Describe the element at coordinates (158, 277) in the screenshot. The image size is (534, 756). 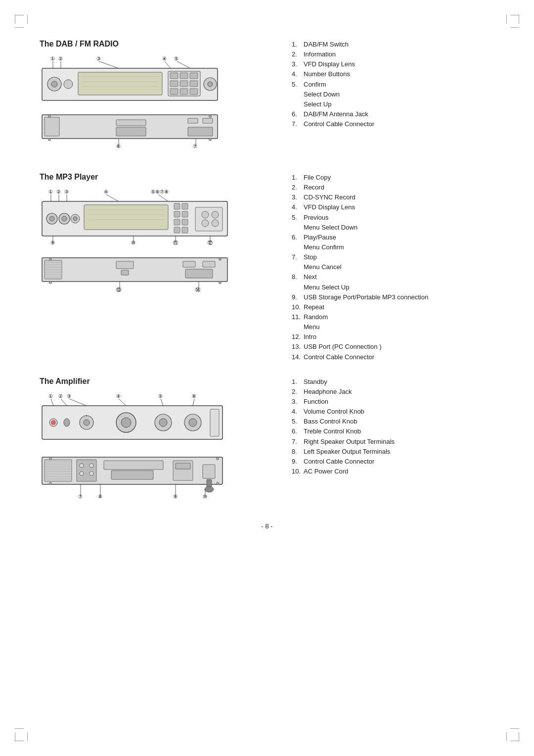
I see `mp3-back-diagram: ⑬ ⑭` at that location.